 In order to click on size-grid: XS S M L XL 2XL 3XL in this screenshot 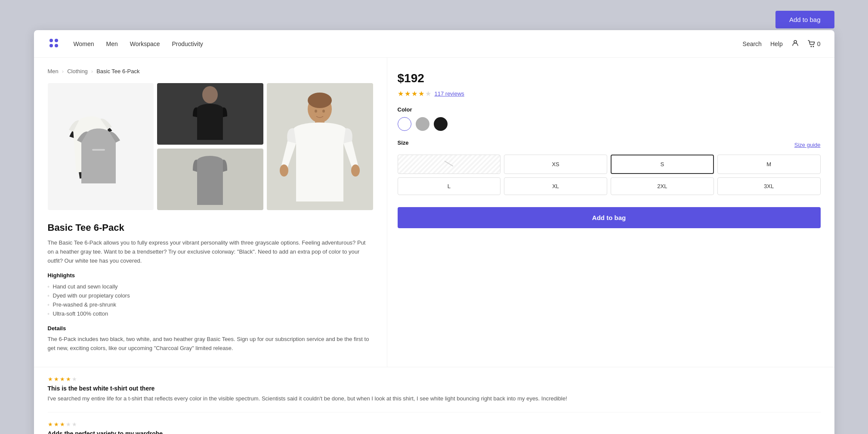, I will do `click(609, 175)`.